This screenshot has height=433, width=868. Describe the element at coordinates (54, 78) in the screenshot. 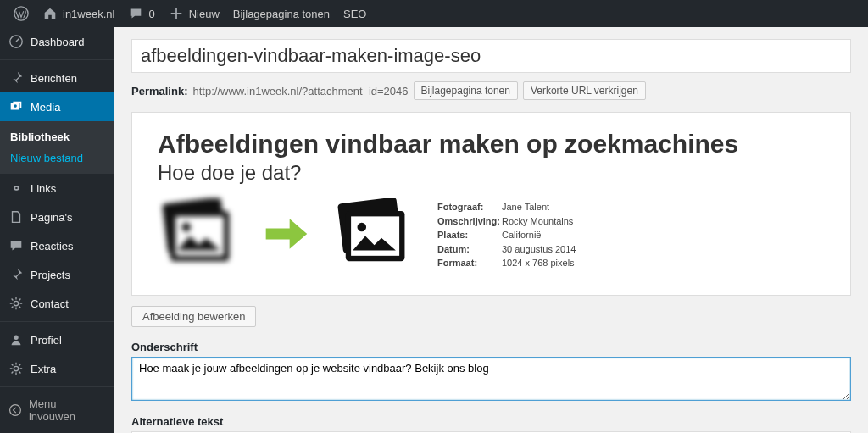

I see `sidebar-item-label: Berichten` at that location.